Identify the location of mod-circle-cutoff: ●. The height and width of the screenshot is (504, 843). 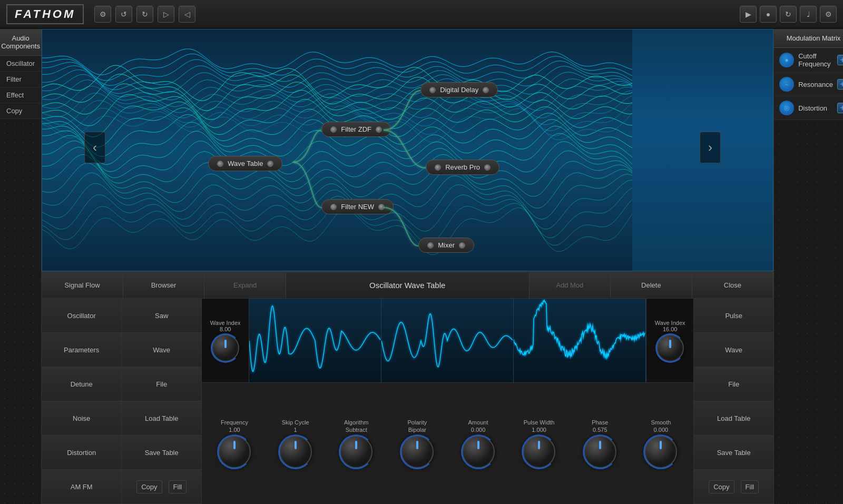
(787, 60).